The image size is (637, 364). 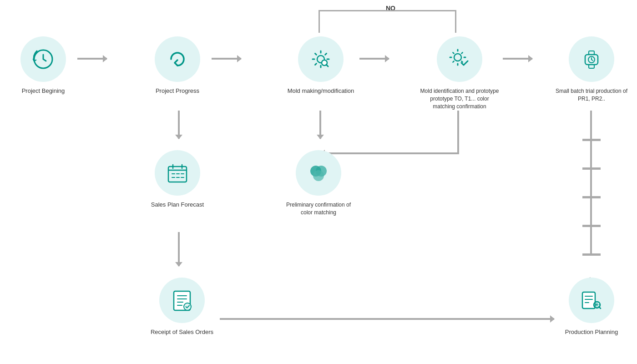 I want to click on tick5, so click(x=592, y=255).